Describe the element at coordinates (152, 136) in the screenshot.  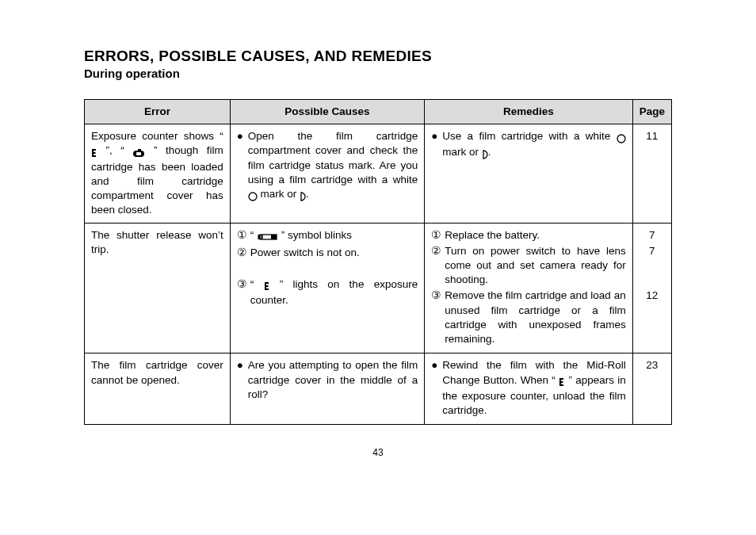
I see `text: Exposure counter shows` at that location.